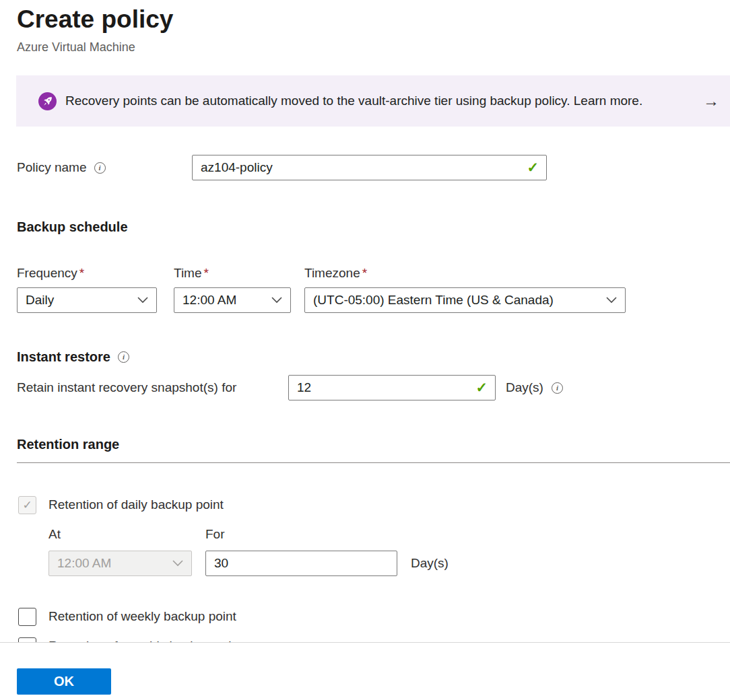 Image resolution: width=730 pixels, height=700 pixels. I want to click on weekly-retention-label: Retention of weekly backup point, so click(143, 617).